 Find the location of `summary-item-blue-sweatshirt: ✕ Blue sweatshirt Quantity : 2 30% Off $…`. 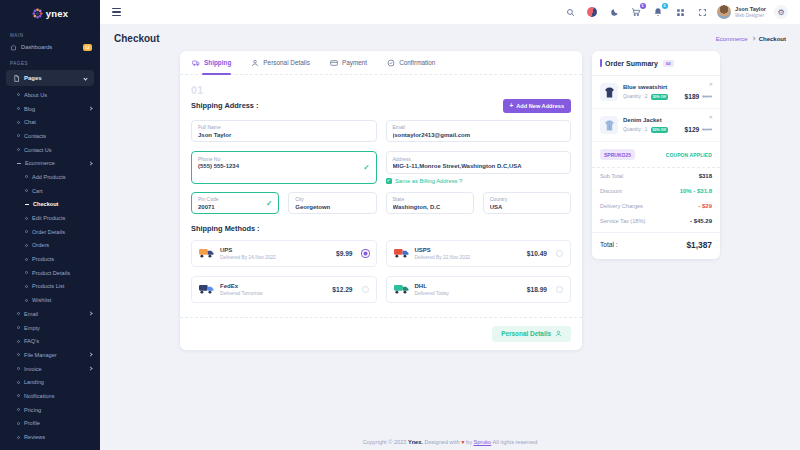

summary-item-blue-sweatshirt: ✕ Blue sweatshirt Quantity : 2 30% Off $… is located at coordinates (656, 92).